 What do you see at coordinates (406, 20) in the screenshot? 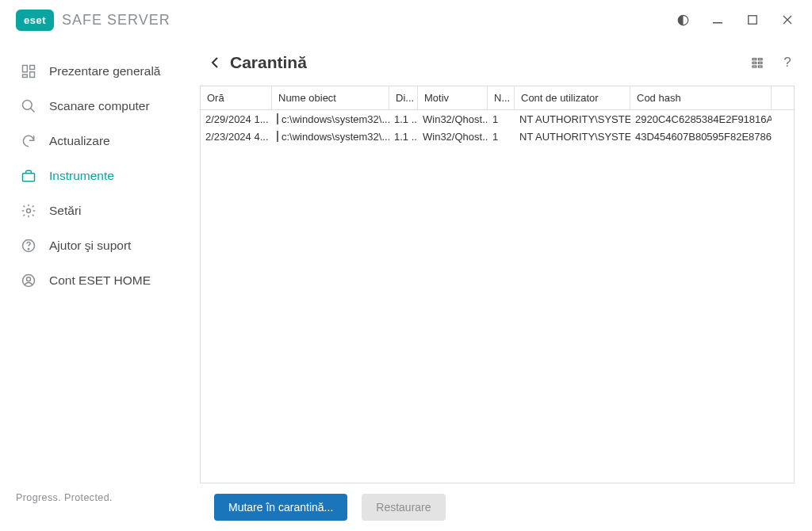
I see `title-bar: eset SAFE SERVER` at bounding box center [406, 20].